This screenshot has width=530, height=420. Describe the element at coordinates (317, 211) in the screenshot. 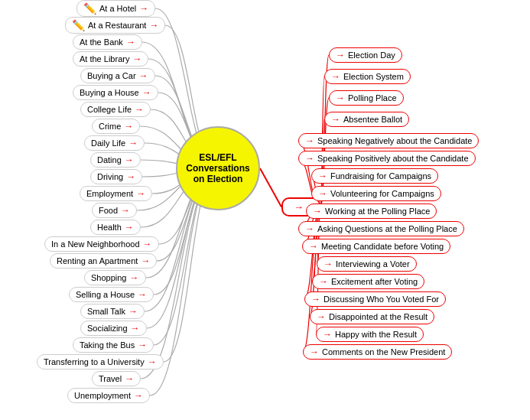

I see `right-node-arrow-working-polling: →` at that location.